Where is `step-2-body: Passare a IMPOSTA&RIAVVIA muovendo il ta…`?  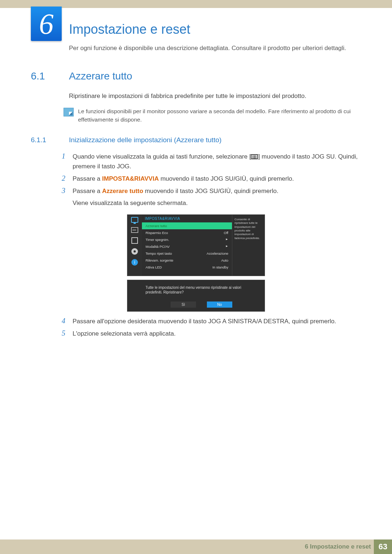
step-2-body: Passare a IMPOSTA&RIAVVIA muovendo il ta… is located at coordinates (183, 179).